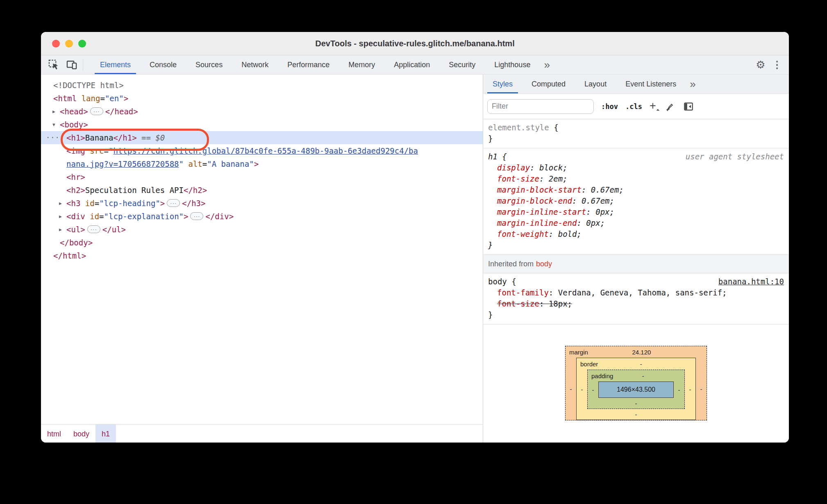 The height and width of the screenshot is (504, 827). Describe the element at coordinates (534, 201) in the screenshot. I see `css-property-name: margin-block-end` at that location.